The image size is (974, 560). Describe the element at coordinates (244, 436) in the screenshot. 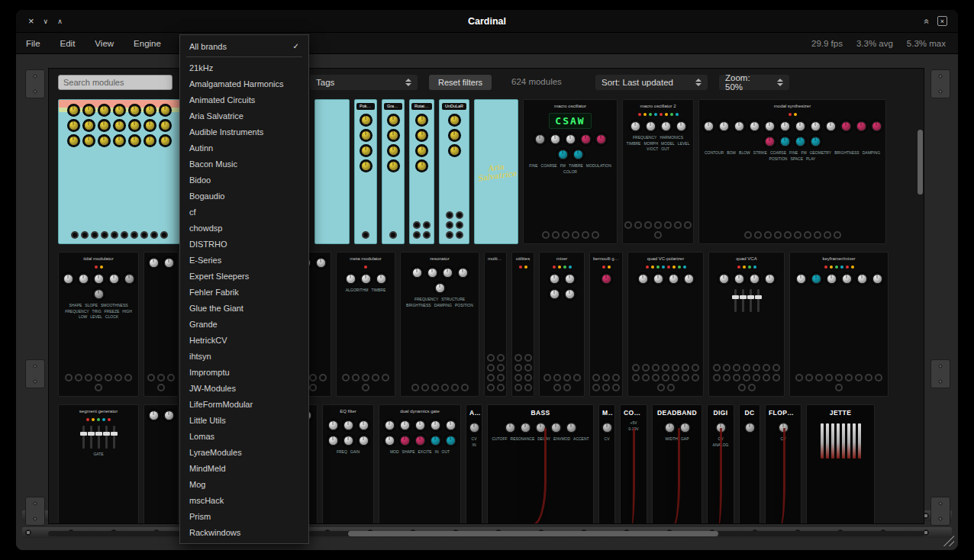

I see `brand-menu-item: Lomas` at that location.